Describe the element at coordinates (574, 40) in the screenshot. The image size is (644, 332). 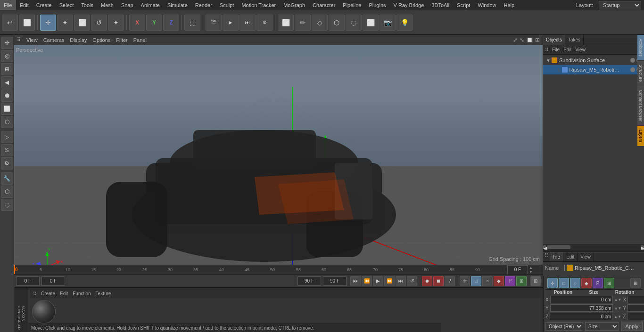
I see `tab-takes: Takes` at that location.